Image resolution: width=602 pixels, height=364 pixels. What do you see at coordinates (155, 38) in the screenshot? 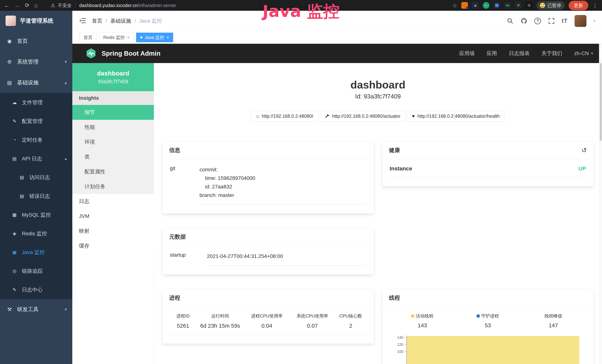
I see `tab-java-monitor: Java 监控 ×` at bounding box center [155, 38].